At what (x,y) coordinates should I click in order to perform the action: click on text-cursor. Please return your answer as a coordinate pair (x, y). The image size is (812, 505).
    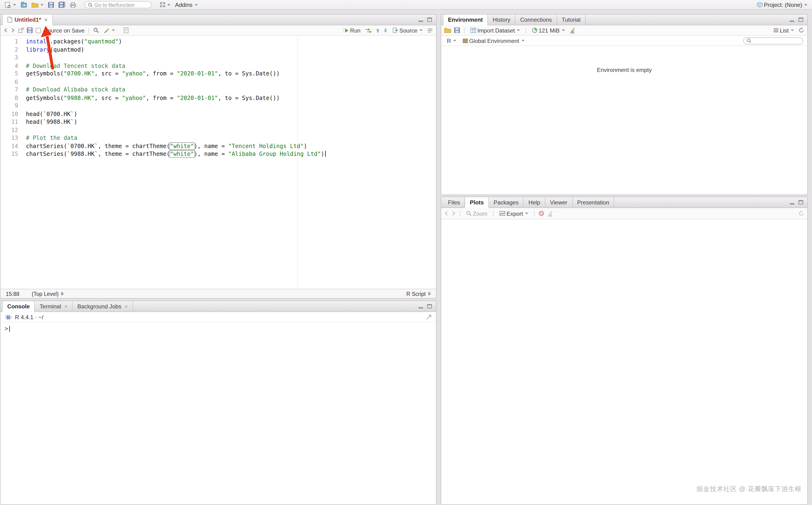
    Looking at the image, I should click on (9, 329).